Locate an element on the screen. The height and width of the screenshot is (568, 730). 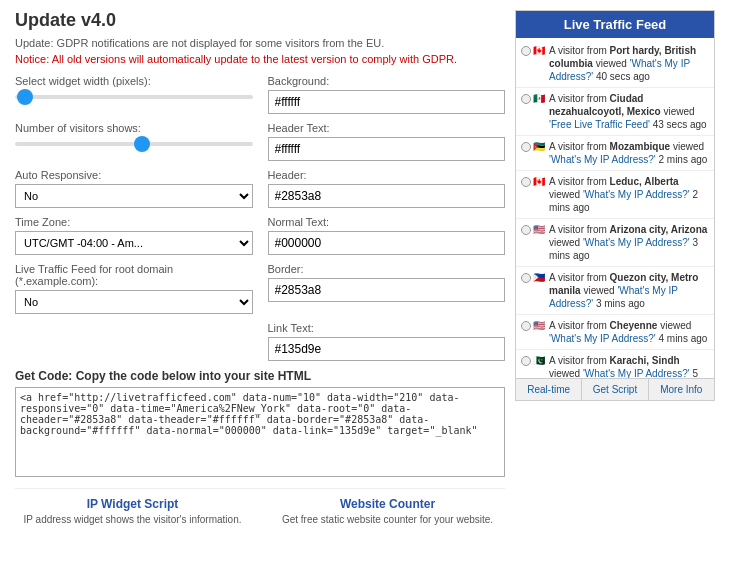
item-text: A visitor from Ciudad nezahualcoyotl, Me… is located at coordinates (629, 112).